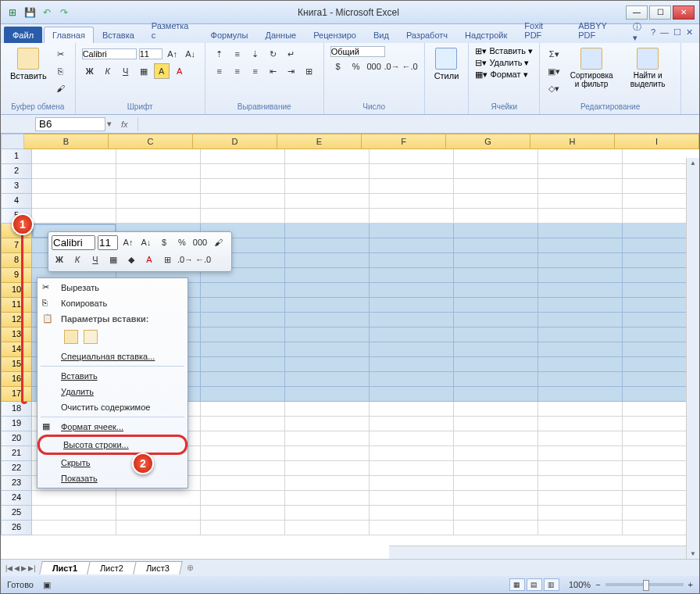 The width and height of the screenshot is (700, 594). Describe the element at coordinates (64, 13) in the screenshot. I see `redo-icon: ↷` at that location.